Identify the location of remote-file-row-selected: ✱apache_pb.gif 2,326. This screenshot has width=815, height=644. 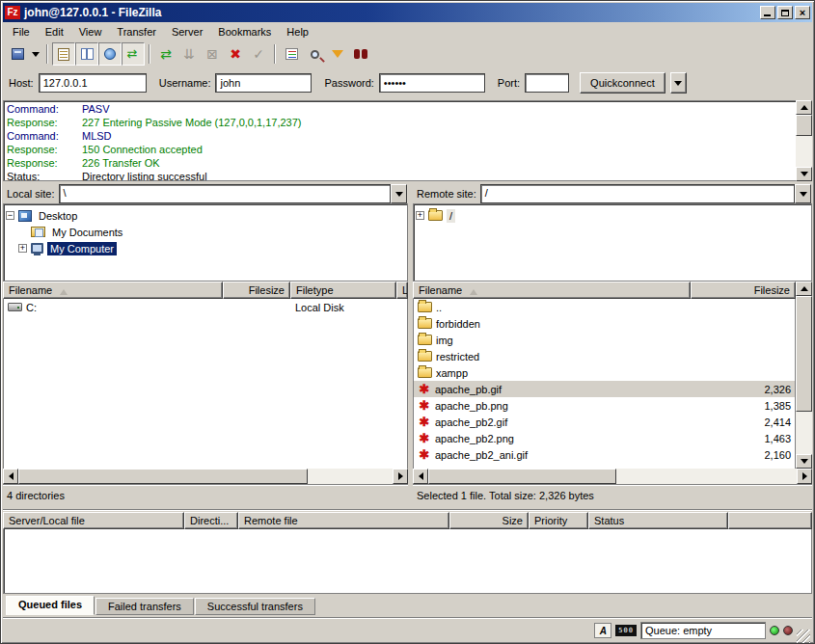
(604, 389).